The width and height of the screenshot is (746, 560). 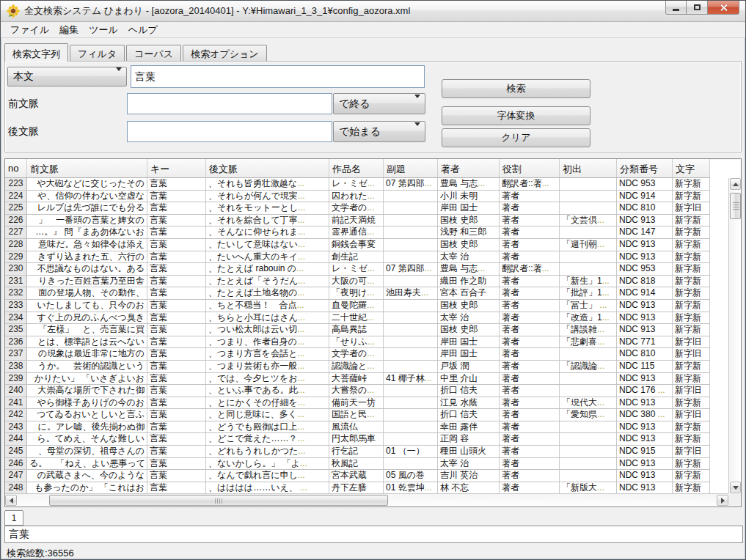 I want to click on vertical-scrollbar, so click(x=735, y=336).